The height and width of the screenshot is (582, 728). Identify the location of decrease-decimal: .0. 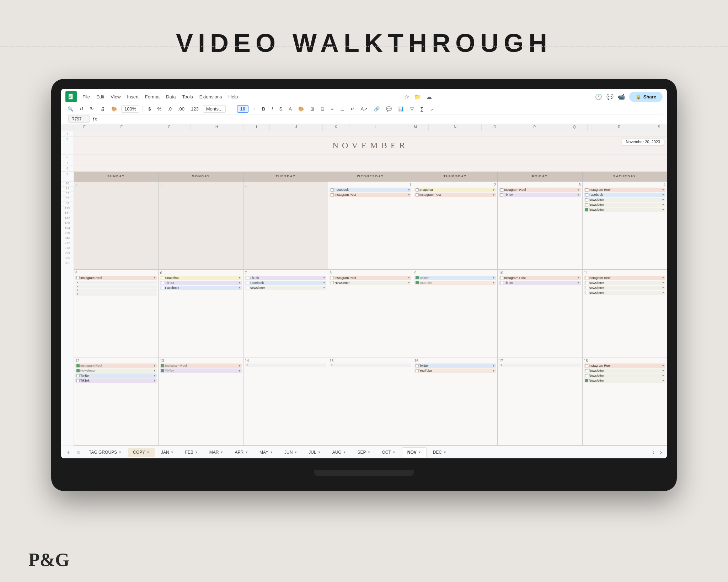
(170, 109).